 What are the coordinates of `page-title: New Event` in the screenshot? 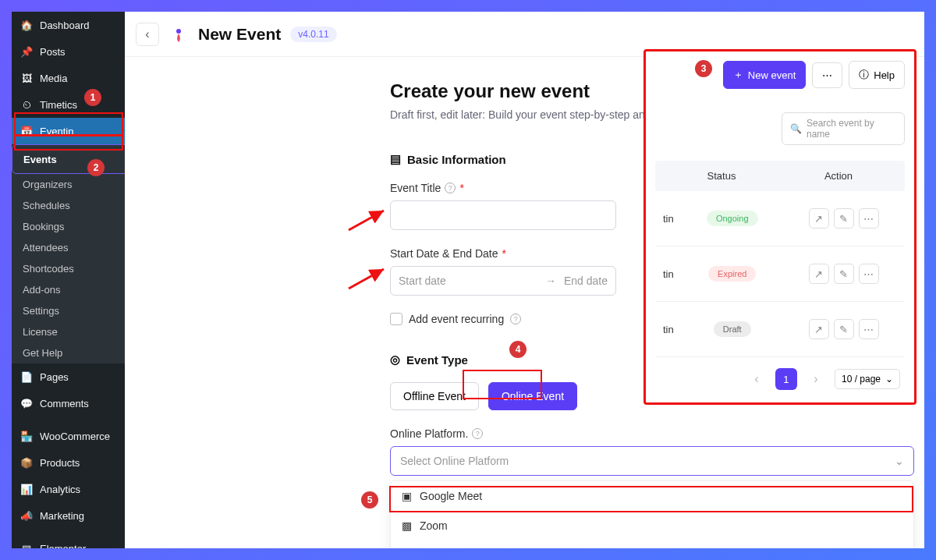 It's located at (239, 34).